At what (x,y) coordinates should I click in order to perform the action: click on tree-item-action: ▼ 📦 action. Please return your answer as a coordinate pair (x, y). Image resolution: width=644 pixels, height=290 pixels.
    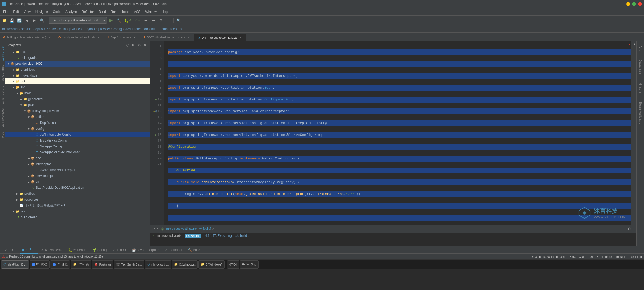
    Looking at the image, I should click on (78, 117).